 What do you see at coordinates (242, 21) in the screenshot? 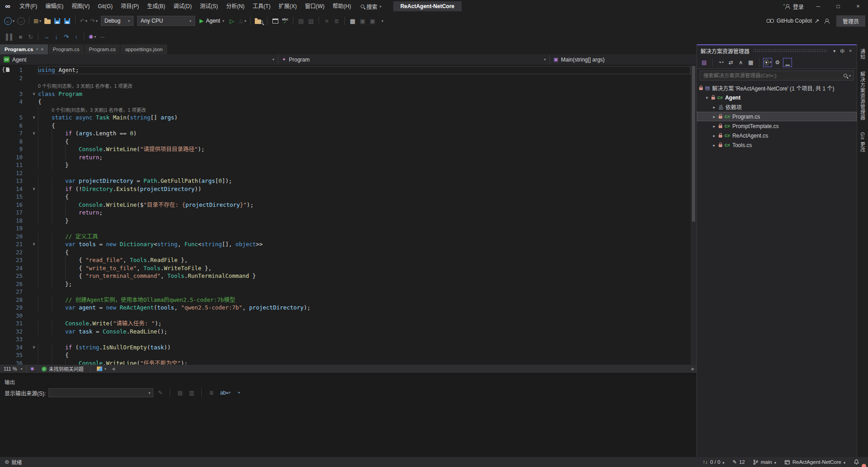
I see `hot-reload-button: ♨▾` at bounding box center [242, 21].